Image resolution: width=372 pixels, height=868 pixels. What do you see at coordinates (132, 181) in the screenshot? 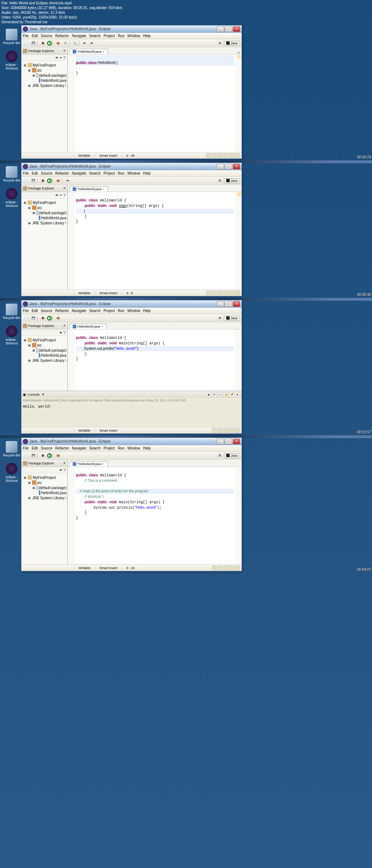
I see `toolbar: 📄💾🐞▶📦⬅ ⊞🅹 Java` at bounding box center [132, 181].